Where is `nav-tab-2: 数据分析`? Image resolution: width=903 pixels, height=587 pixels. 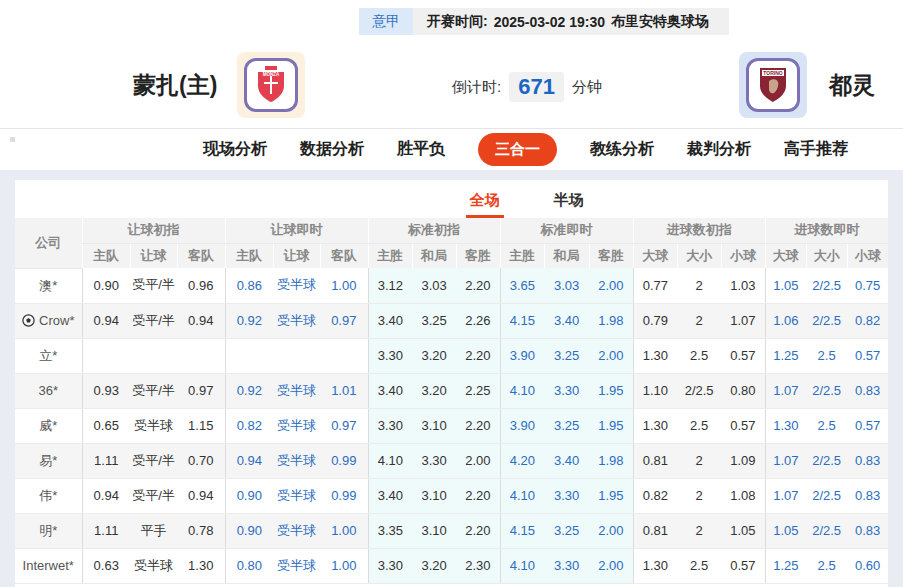
nav-tab-2: 数据分析 is located at coordinates (332, 150).